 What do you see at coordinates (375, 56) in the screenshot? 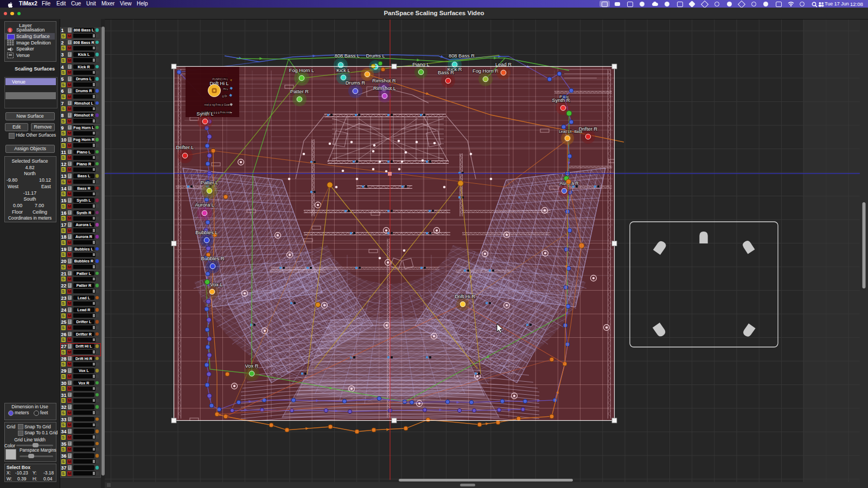
I see `svg-text: Drums L` at bounding box center [375, 56].